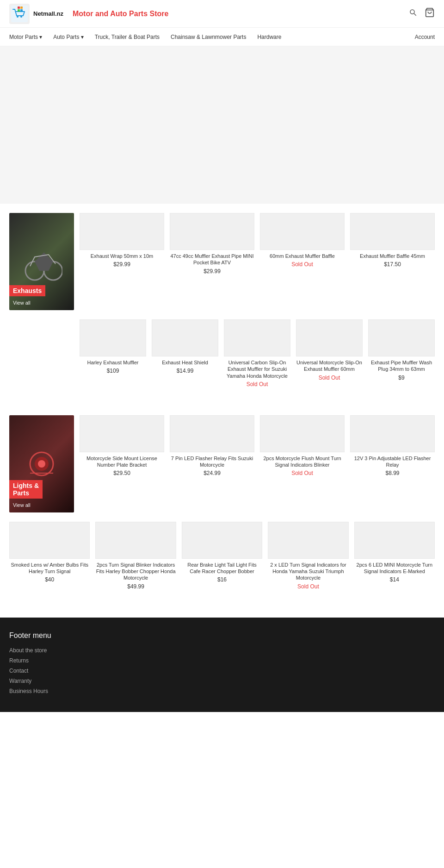 The height and width of the screenshot is (868, 444). Describe the element at coordinates (392, 473) in the screenshot. I see `product-price: $8.99` at that location.